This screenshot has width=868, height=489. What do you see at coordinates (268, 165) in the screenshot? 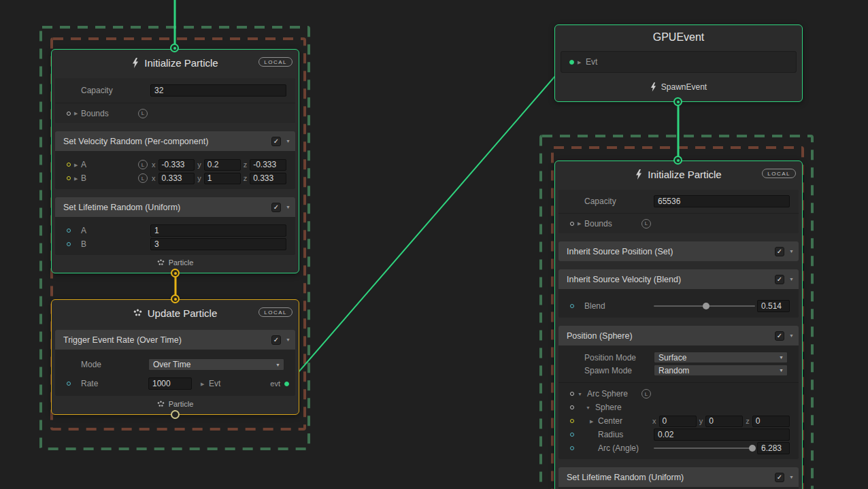
I see `a-z-field: -0.333` at bounding box center [268, 165].